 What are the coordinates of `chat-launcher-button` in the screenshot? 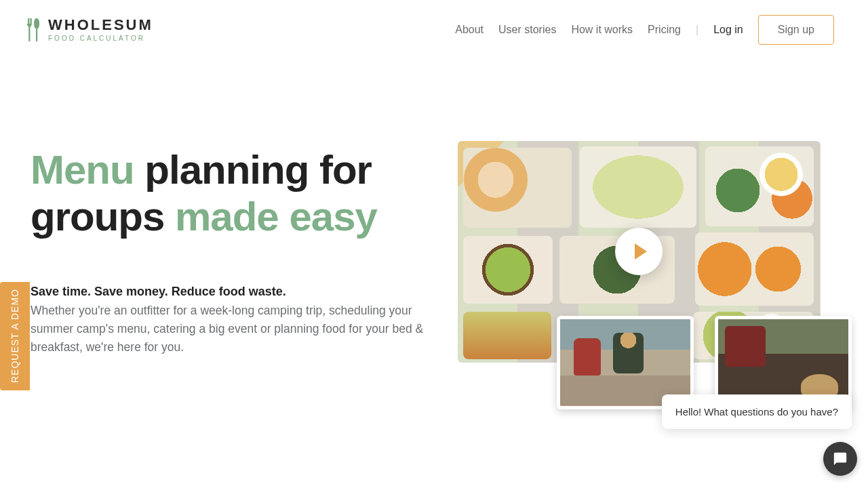 It's located at (840, 459).